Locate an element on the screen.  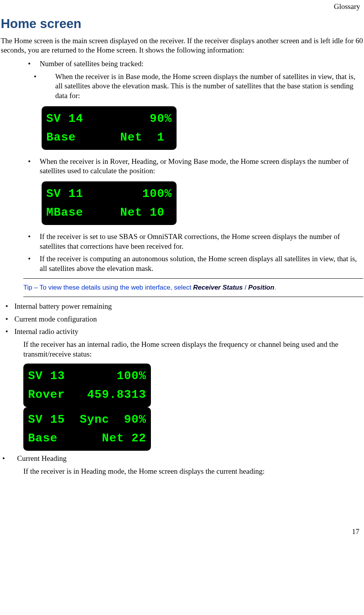
tip-prefix: Tip – To view these details using the we… is located at coordinates (108, 287).